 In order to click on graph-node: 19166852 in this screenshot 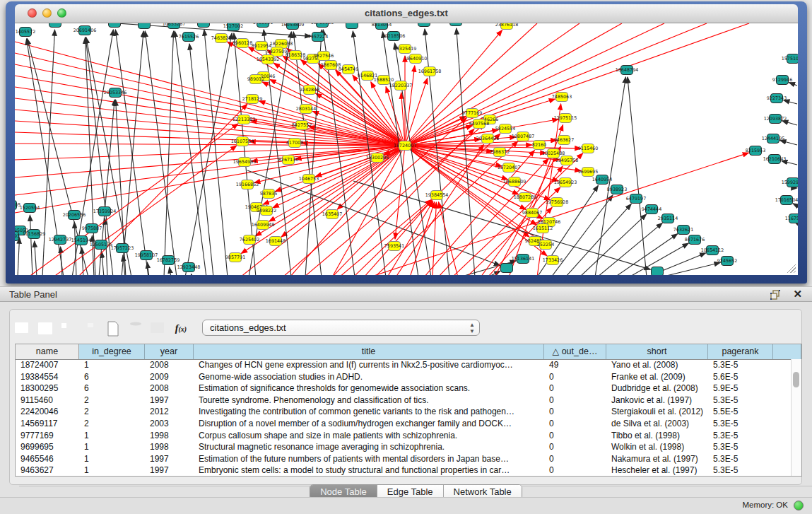, I will do `click(247, 185)`.